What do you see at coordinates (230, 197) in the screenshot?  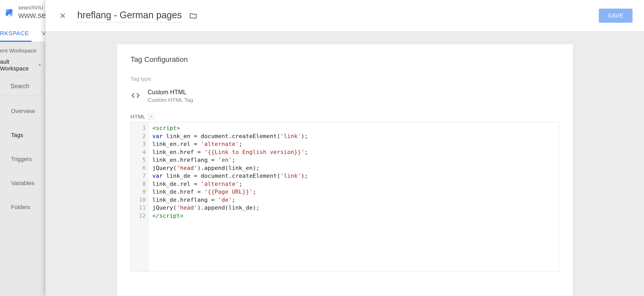 I see `code-content: <script> var link_en = document.createEl…` at bounding box center [230, 197].